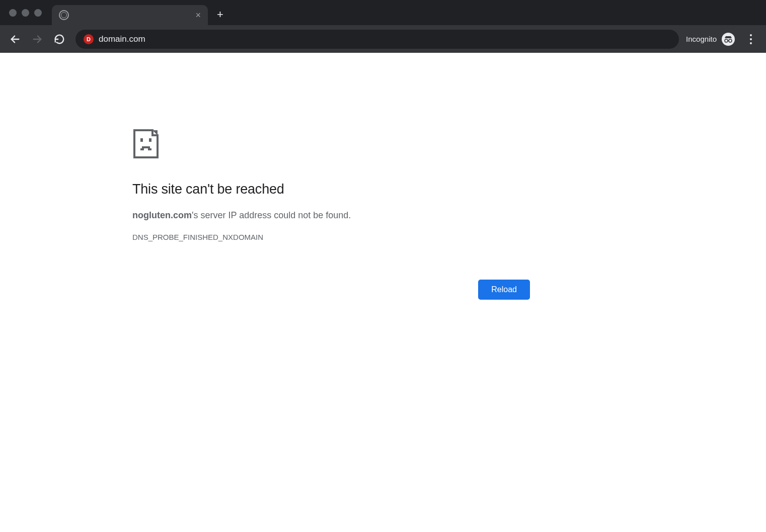 The image size is (766, 532). Describe the element at coordinates (25, 13) in the screenshot. I see `window-minimize-button` at that location.